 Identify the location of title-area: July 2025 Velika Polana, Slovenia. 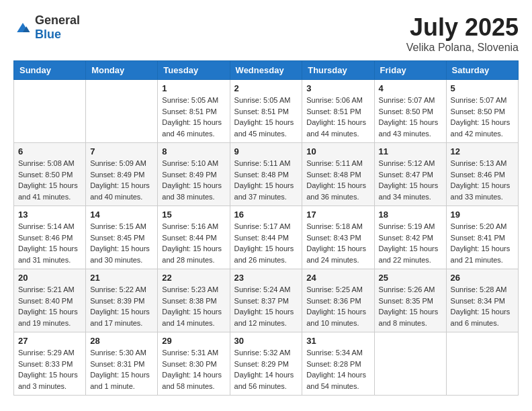
(462, 34).